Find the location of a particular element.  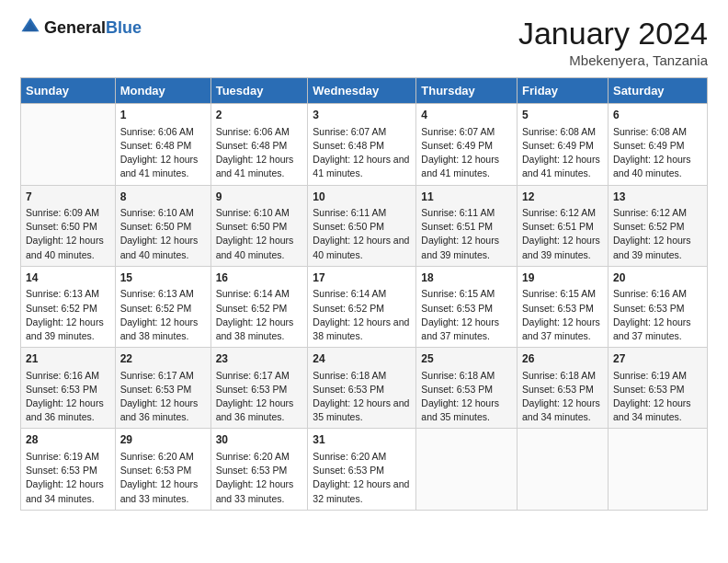

calendar-cell: 15Sunrise: 6:13 AMSunset: 6:52 PMDayligh… is located at coordinates (163, 306).